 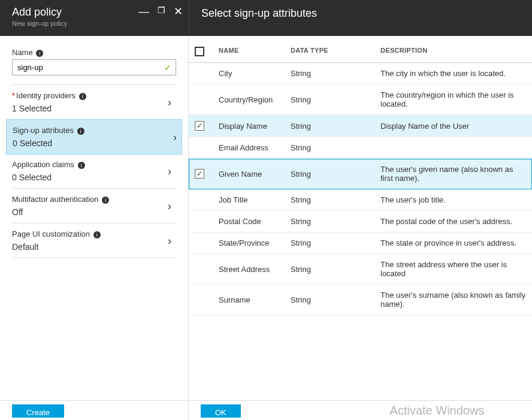 What do you see at coordinates (94, 171) in the screenshot?
I see `section-row: Application claims i0 Selected›` at bounding box center [94, 171].